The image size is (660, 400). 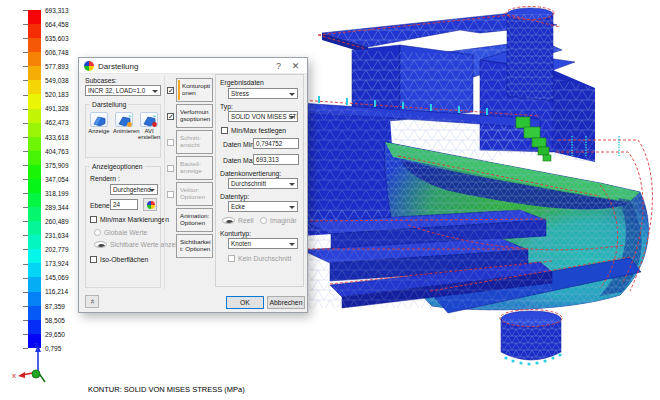 What do you see at coordinates (57, 38) in the screenshot?
I see `legend-value: 635,603` at bounding box center [57, 38].